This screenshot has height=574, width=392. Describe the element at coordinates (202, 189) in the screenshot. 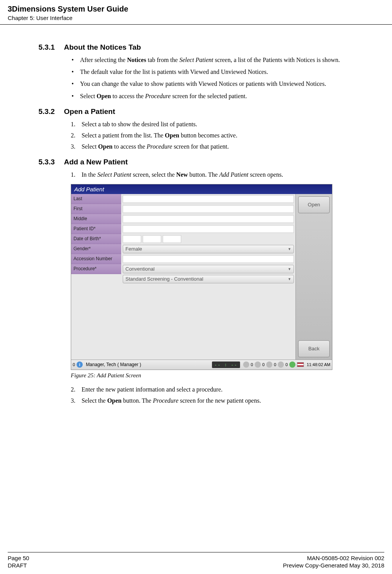

I see `window-title: Add Patient` at that location.